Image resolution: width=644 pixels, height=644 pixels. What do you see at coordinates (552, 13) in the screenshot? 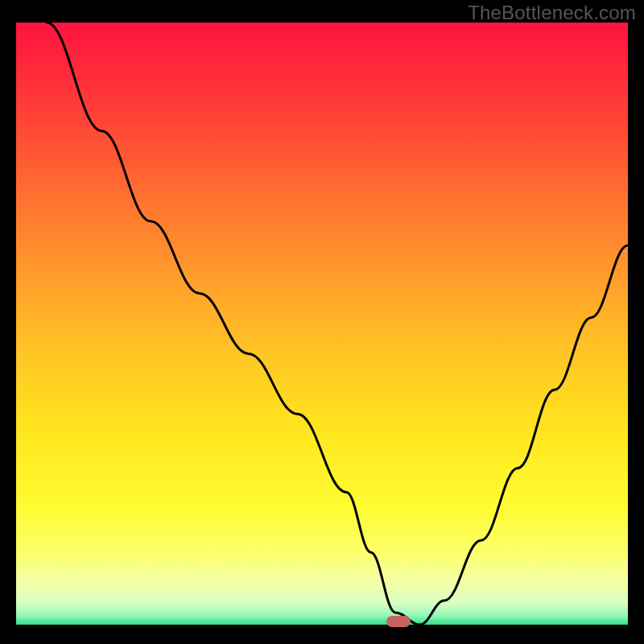
I see `watermark-text: TheBottleneck.com` at bounding box center [552, 13].